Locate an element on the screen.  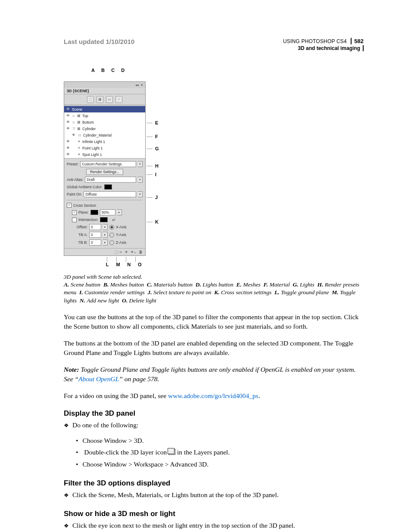
collapse-icon: ◂◂ is located at coordinates (137, 85).